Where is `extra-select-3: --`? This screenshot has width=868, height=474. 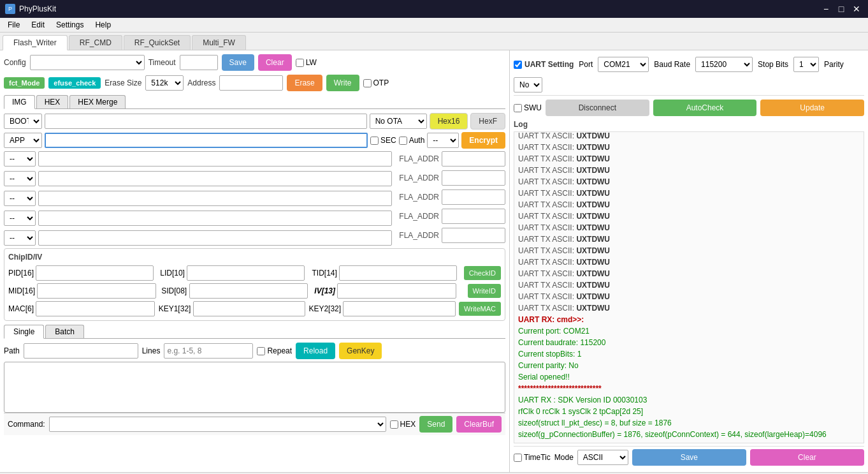
extra-select-3: -- is located at coordinates (20, 218).